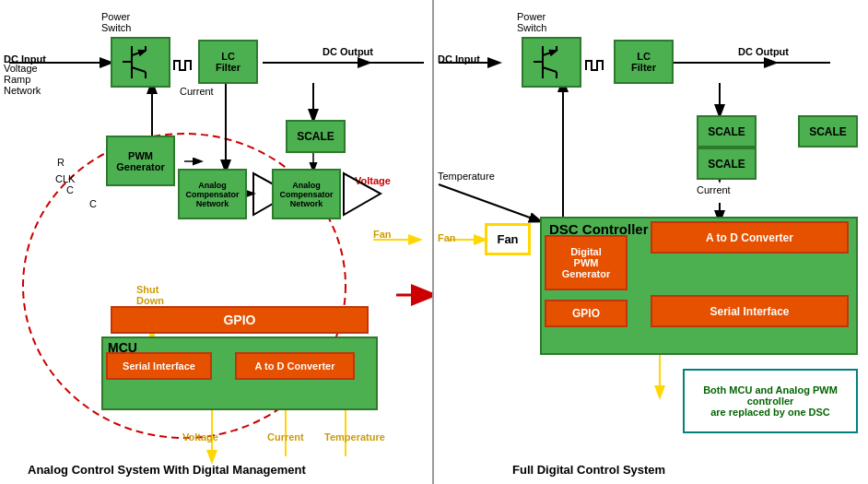 The image size is (868, 484). I want to click on right-scale-mid-label: SCALE, so click(726, 164).